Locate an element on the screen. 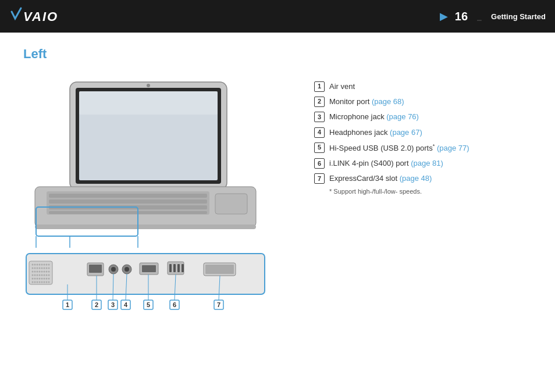  item-text-2: Monitor port (page 68) is located at coordinates (367, 102).